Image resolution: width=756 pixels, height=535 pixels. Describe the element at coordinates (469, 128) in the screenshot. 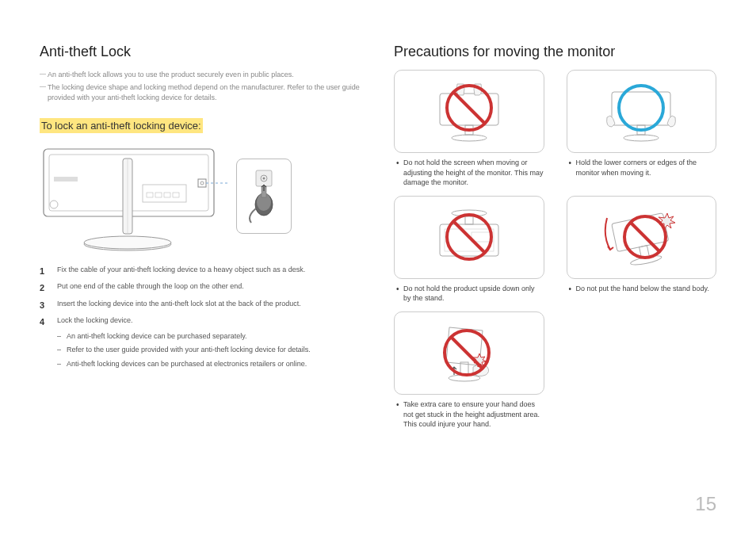

I see `precaution-item: Do not hold the screen when moving or ad…` at that location.